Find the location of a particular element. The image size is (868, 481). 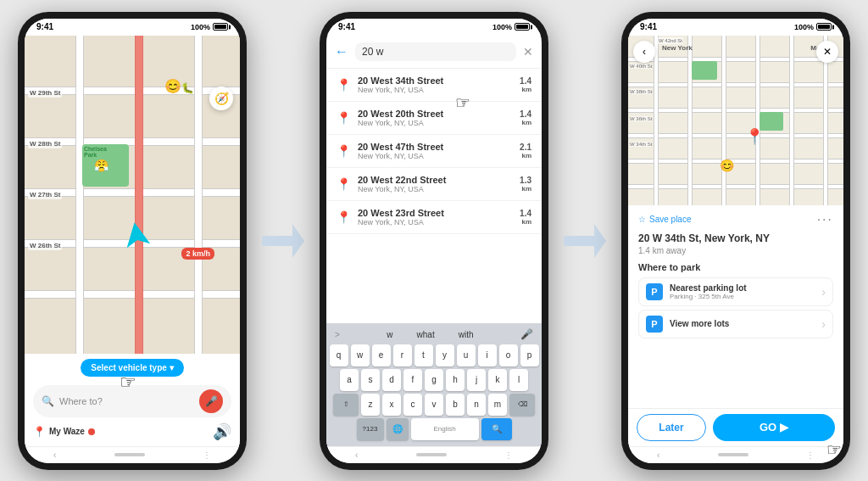

nav-bar-2: ‹ ⋮ is located at coordinates (434, 455).